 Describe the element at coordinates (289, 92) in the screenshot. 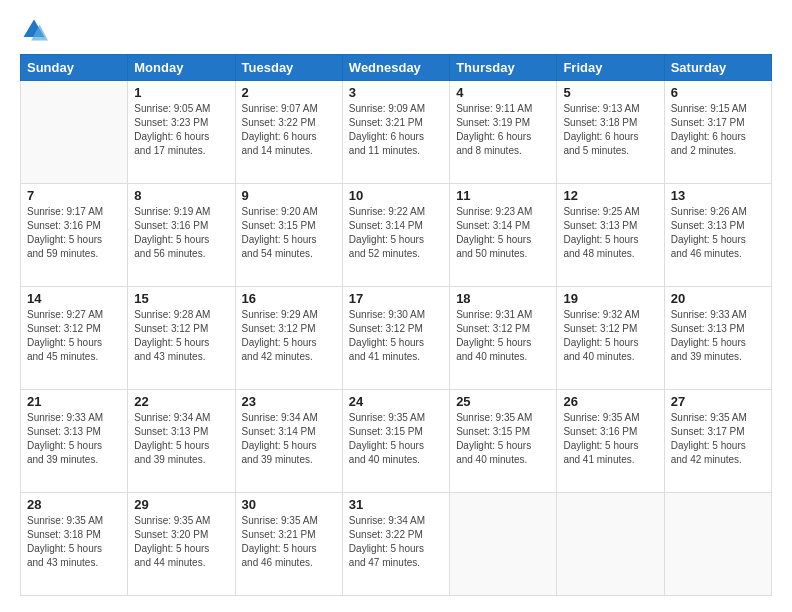

I see `day-number: 2` at that location.